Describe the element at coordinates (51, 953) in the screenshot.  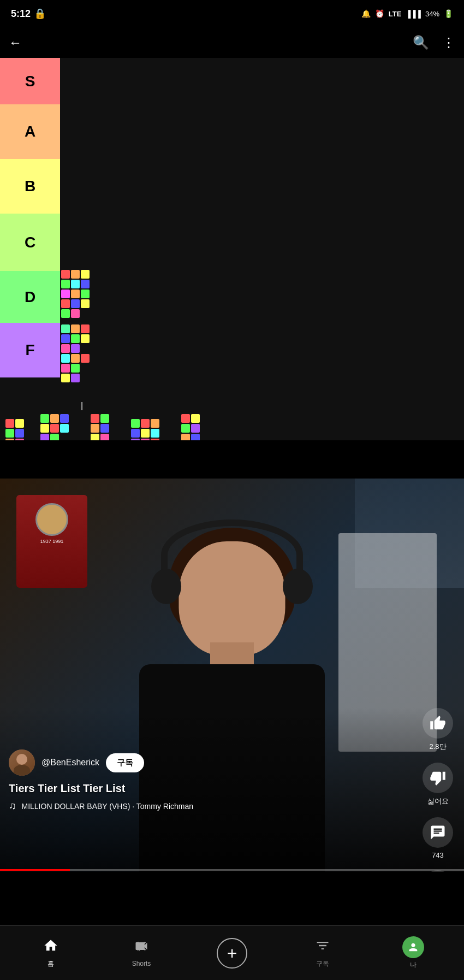
I see `nav-item-home: 홈` at that location.